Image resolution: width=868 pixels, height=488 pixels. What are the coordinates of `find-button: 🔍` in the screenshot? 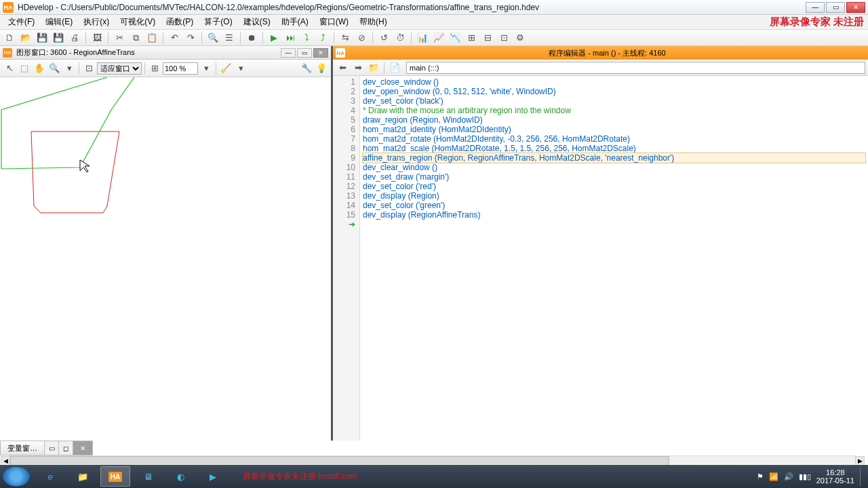 It's located at (213, 38).